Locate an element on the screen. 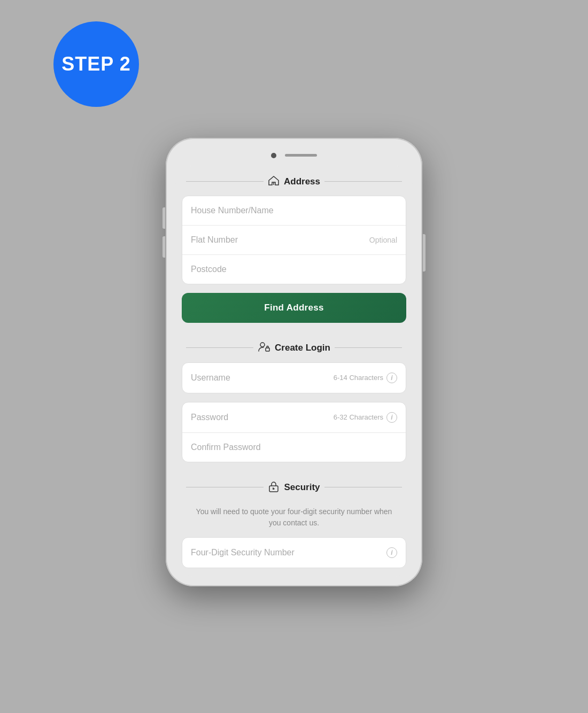 The image size is (588, 713). divider-right-login is located at coordinates (368, 347).